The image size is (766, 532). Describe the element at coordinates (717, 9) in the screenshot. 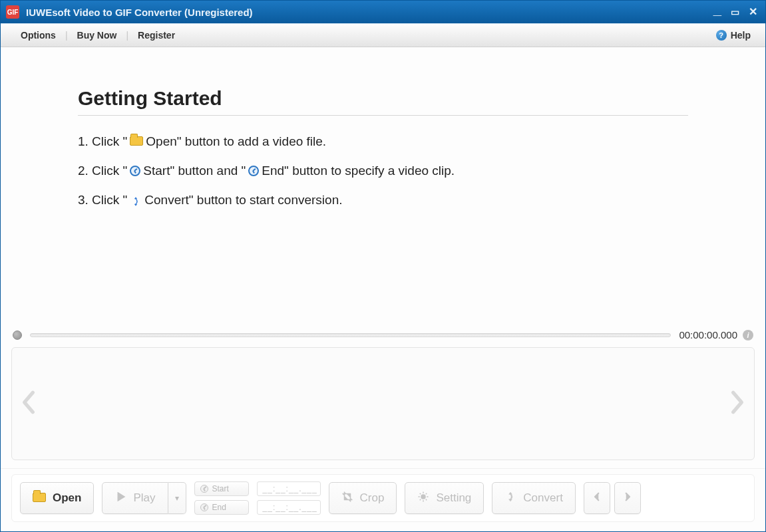

I see `minimize-button: _` at that location.